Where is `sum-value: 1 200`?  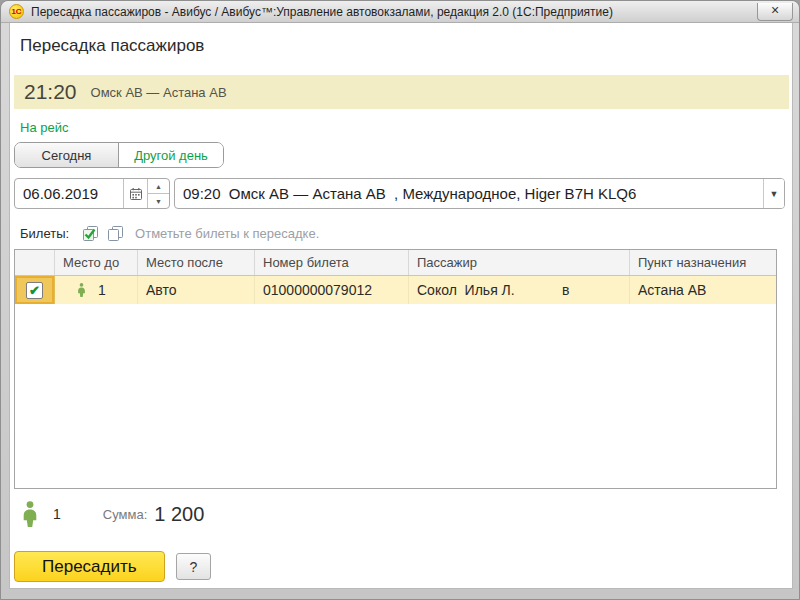 sum-value: 1 200 is located at coordinates (179, 514).